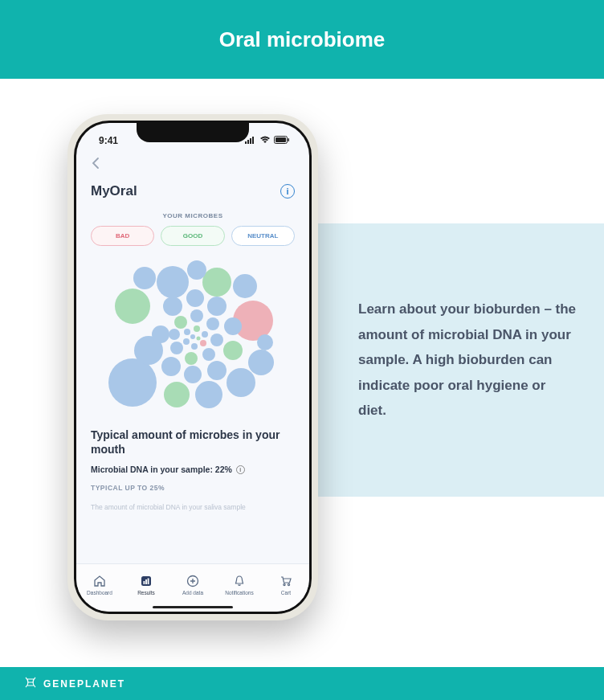  Describe the element at coordinates (286, 593) in the screenshot. I see `tab-cart-label: Cart` at that location.